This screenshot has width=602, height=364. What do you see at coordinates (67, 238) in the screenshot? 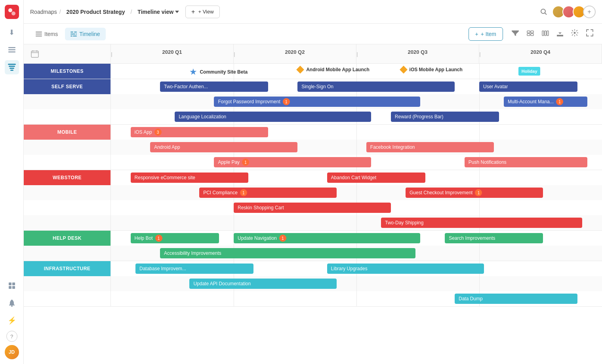
I see `group-label-helpdesk: HELP DESK` at bounding box center [67, 238].